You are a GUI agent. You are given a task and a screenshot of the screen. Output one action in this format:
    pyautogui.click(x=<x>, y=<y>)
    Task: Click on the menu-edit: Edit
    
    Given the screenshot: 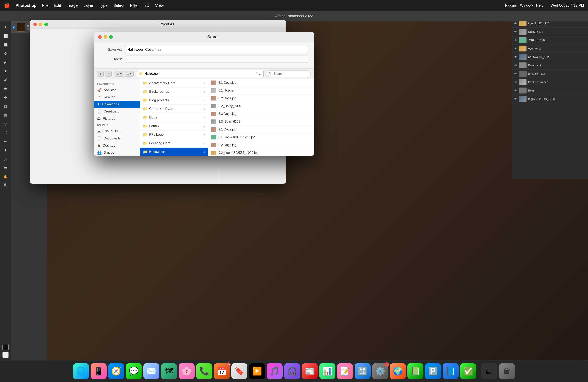 What is the action you would take?
    pyautogui.click(x=58, y=5)
    